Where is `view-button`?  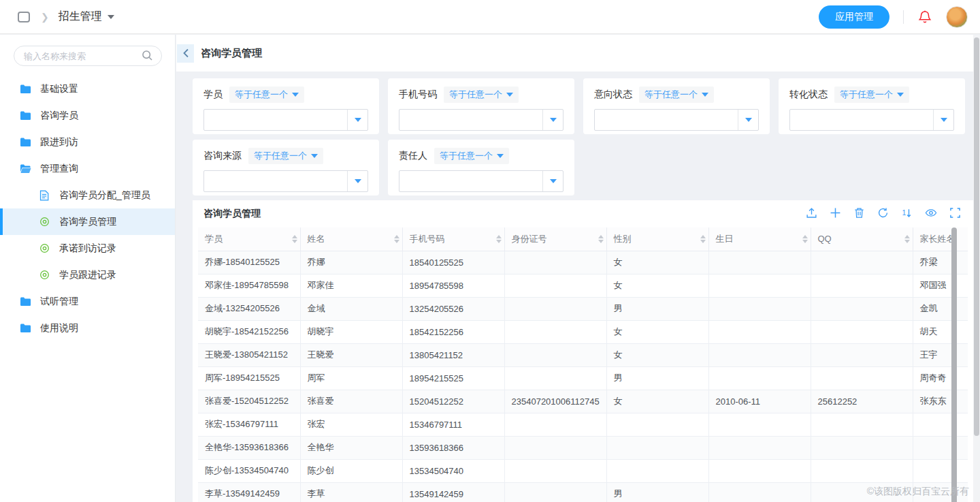
view-button is located at coordinates (931, 214).